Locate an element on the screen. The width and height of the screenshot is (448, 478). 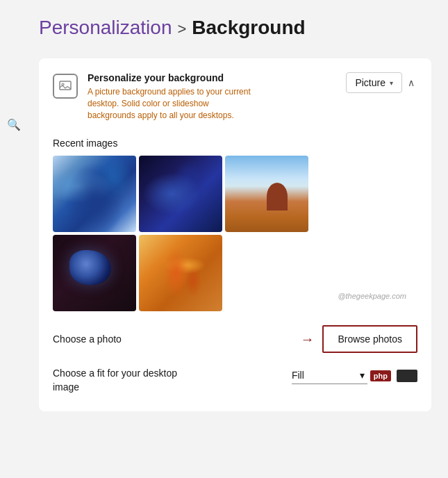
recent-images-label: Recent images is located at coordinates (235, 143).